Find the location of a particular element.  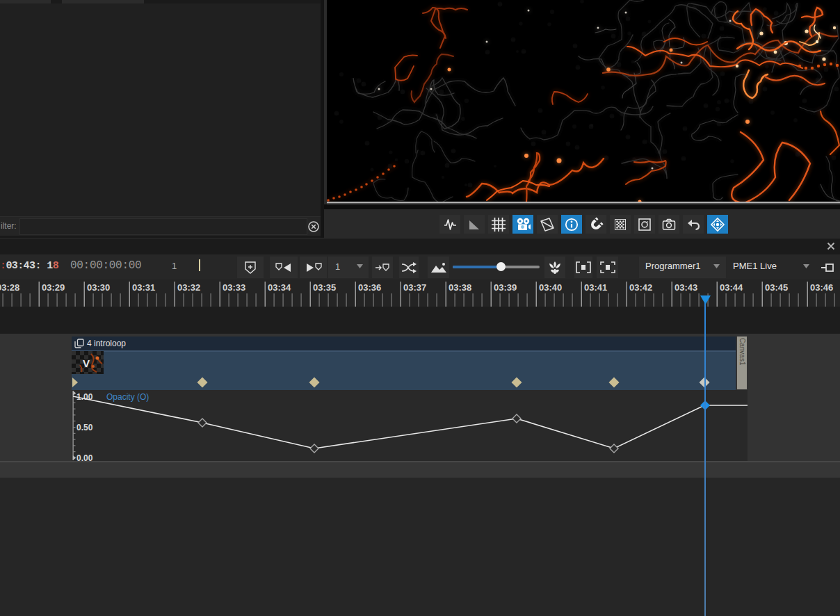

svg-text: 0.50 is located at coordinates (85, 428).